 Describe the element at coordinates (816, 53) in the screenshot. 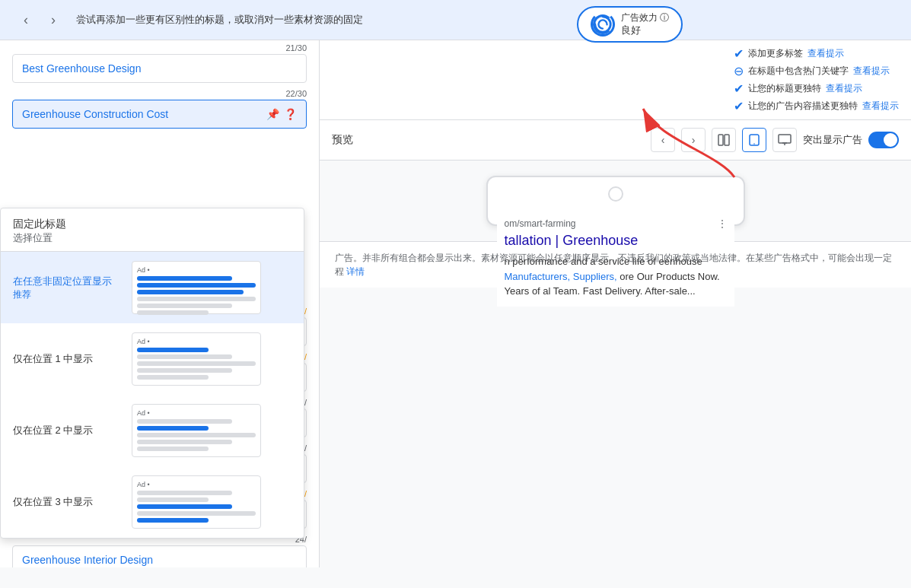

I see `tip-1: ✔ 添加更多标签 查看提示` at that location.